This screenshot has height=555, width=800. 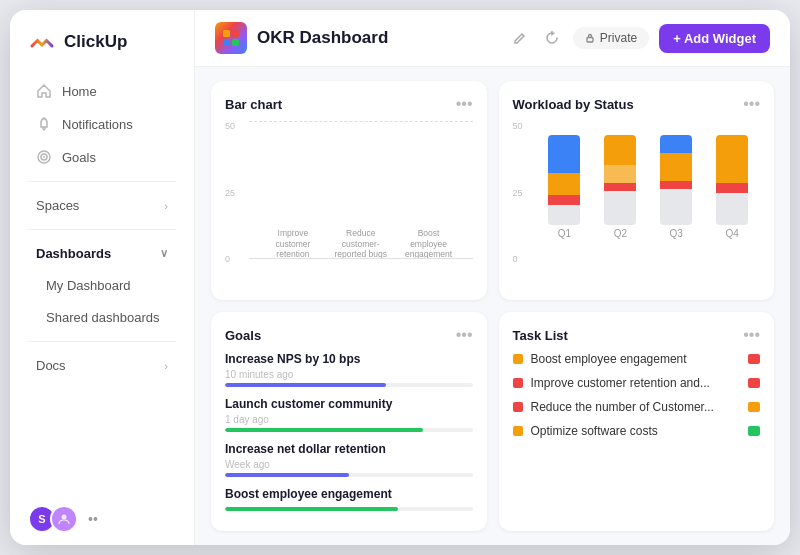 What do you see at coordinates (44, 157) in the screenshot?
I see `target-icon` at bounding box center [44, 157].